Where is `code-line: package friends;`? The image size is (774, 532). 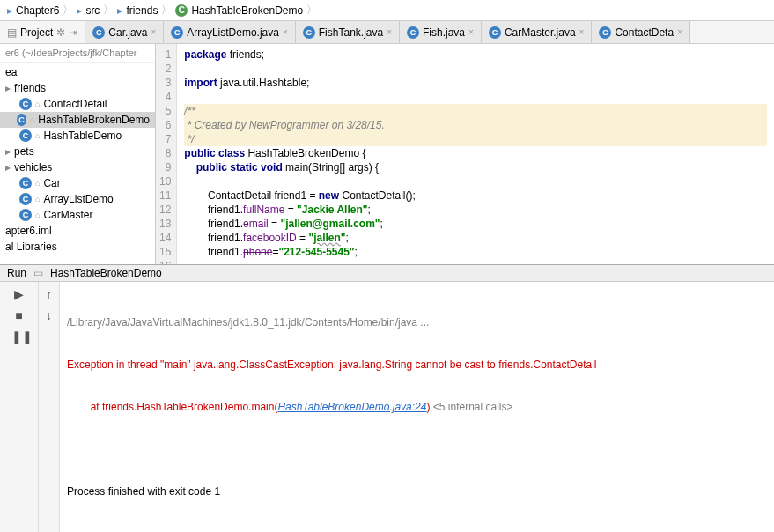
code-line: package friends; is located at coordinates (475, 55).